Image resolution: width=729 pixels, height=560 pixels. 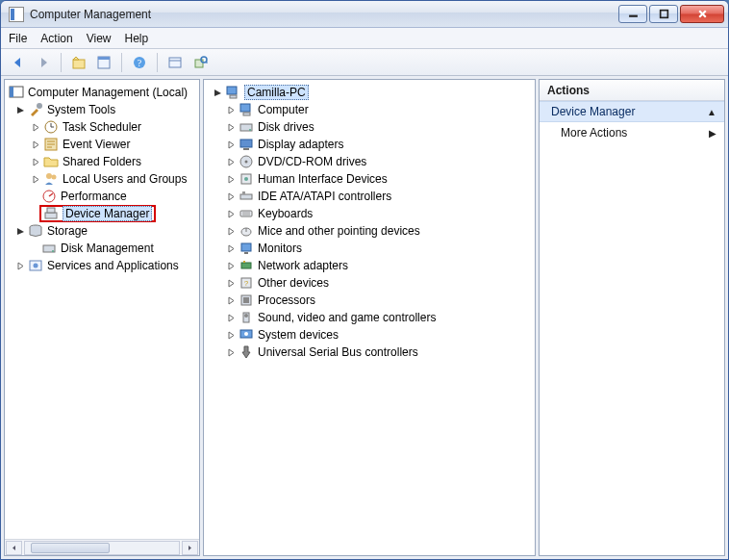 What do you see at coordinates (664, 13) in the screenshot?
I see `maximize-button` at bounding box center [664, 13].